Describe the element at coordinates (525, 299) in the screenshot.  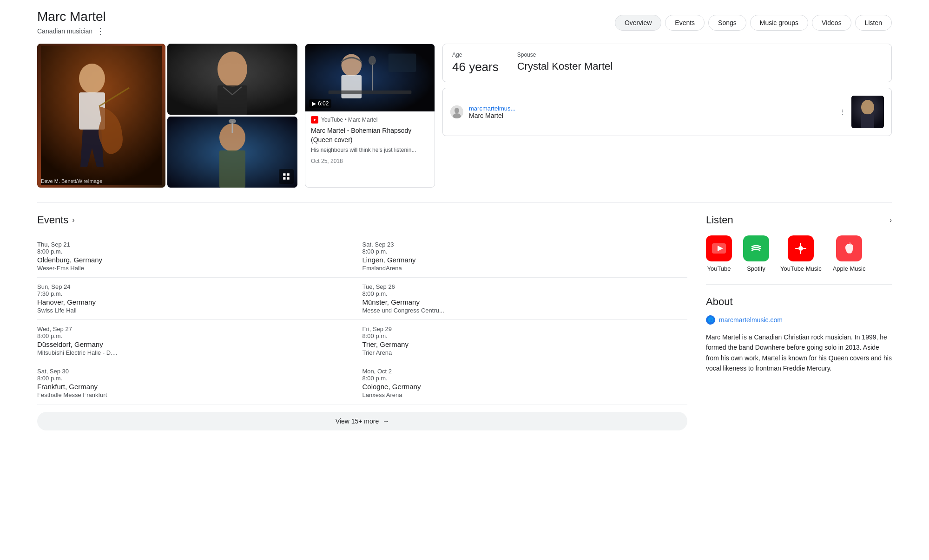
I see `event-item: Tue, Sep 268:00 p.m. Münster, Germany Me…` at that location.